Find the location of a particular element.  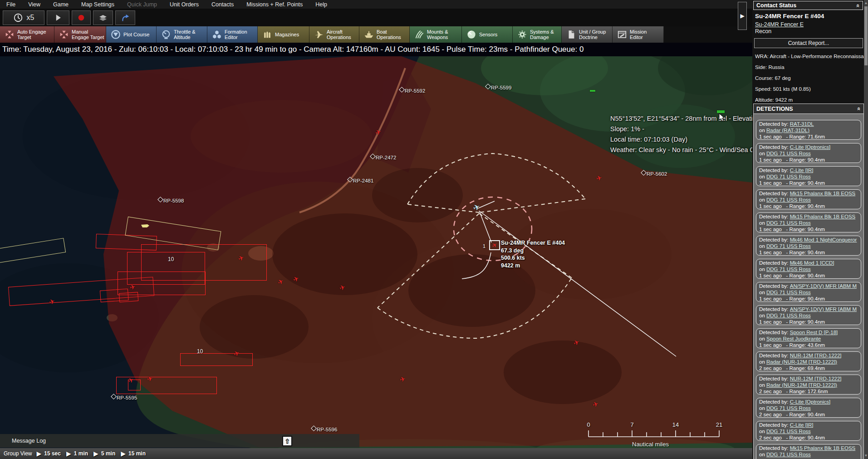

detection-card: Detected by: RAT-31DL on Radar (RAT-31DL… is located at coordinates (809, 130).